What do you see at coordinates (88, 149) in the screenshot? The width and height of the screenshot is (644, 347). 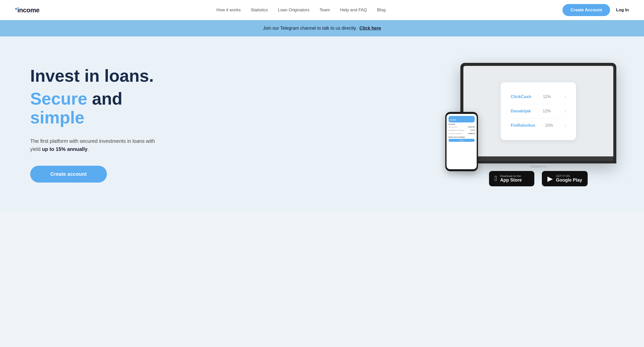 I see `hero-desc-end: .` at bounding box center [88, 149].